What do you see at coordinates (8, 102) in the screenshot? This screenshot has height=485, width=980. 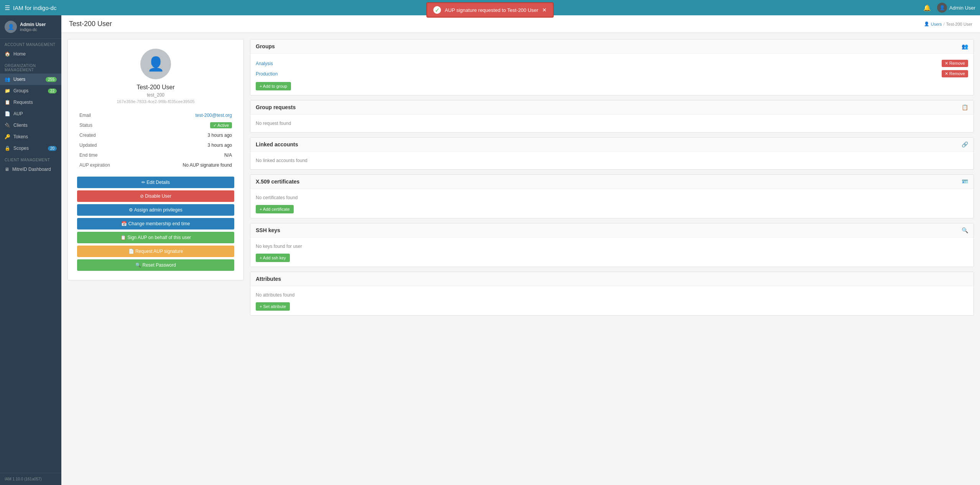 I see `requests-icon: 📋` at bounding box center [8, 102].